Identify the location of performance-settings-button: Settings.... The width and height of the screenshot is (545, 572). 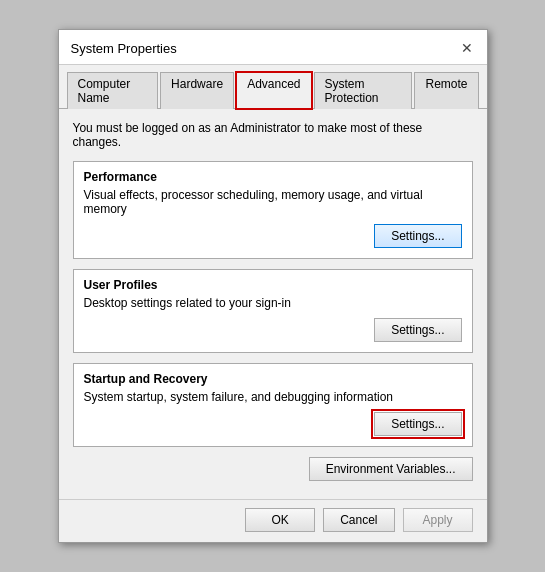
(418, 236).